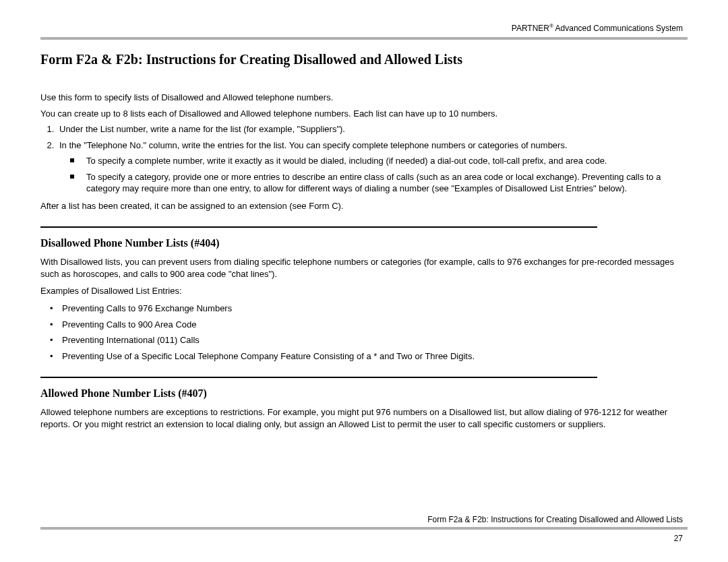  Describe the element at coordinates (364, 38) in the screenshot. I see `header-rule` at that location.